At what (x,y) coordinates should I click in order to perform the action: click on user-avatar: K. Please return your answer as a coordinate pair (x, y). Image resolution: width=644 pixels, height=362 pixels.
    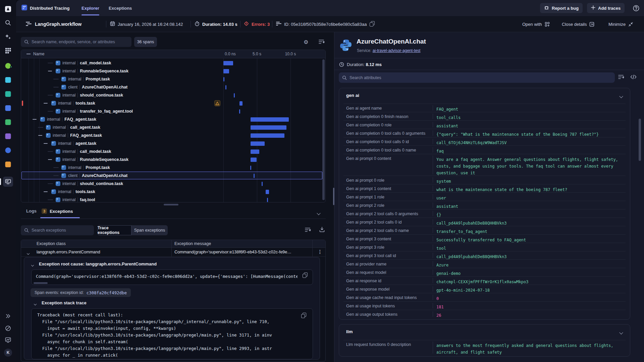
    Looking at the image, I should click on (8, 353).